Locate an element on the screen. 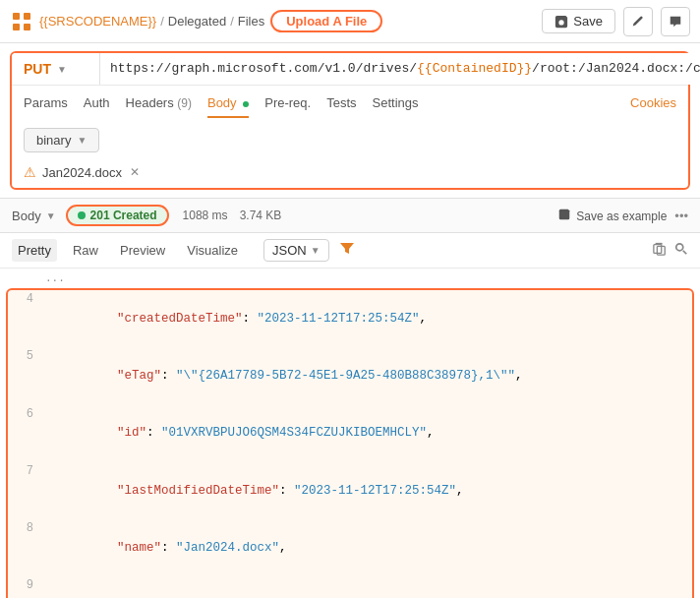  json-line-4: 4 "createdDateTime": "2023-11-12T17:25:5… is located at coordinates (350, 319).